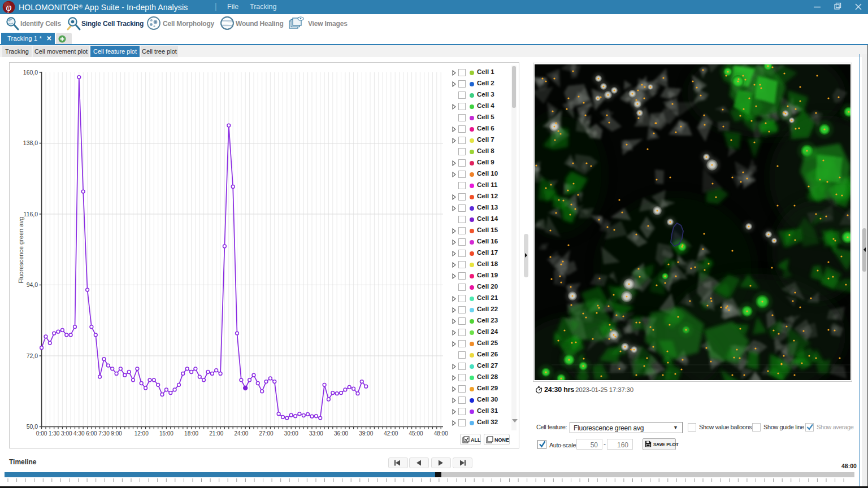 The height and width of the screenshot is (488, 868). Describe the element at coordinates (104, 434) in the screenshot. I see `svg-text: 7:30` at that location.